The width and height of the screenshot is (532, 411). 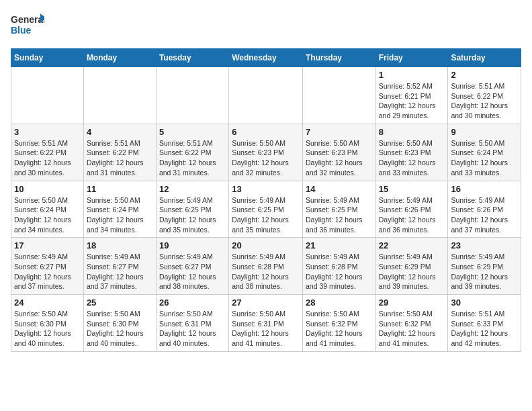 What do you see at coordinates (266, 158) in the screenshot?
I see `day-info: Sunrise: 5:50 AMSunset: 6:23 PMDaylight:…` at bounding box center [266, 158].